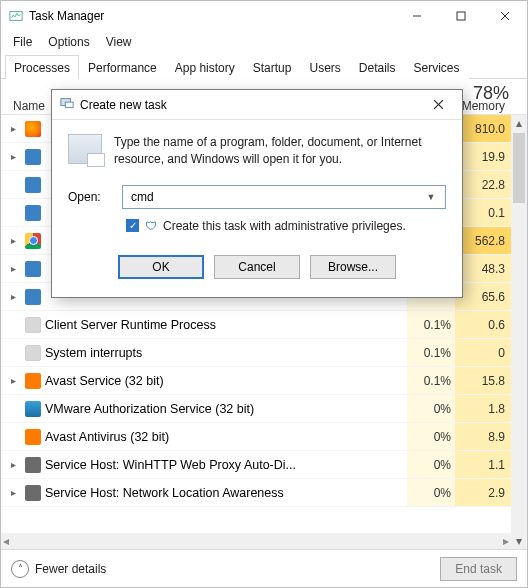 Image resolution: width=528 pixels, height=588 pixels. I want to click on process-memory: 810.0, so click(483, 128).